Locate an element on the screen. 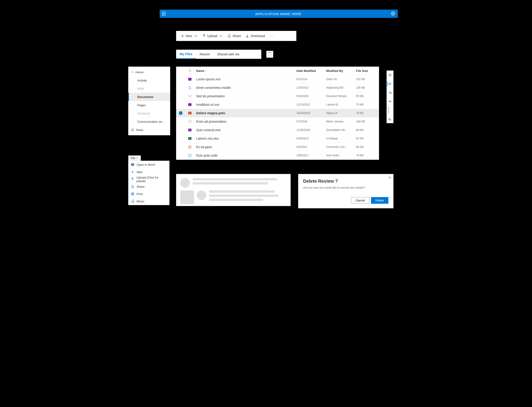 Image resolution: width=532 pixels, height=407 pixels. file-row: ILorem ipsum.xsn8/1/2014Dolor Sit102 KB is located at coordinates (278, 79).